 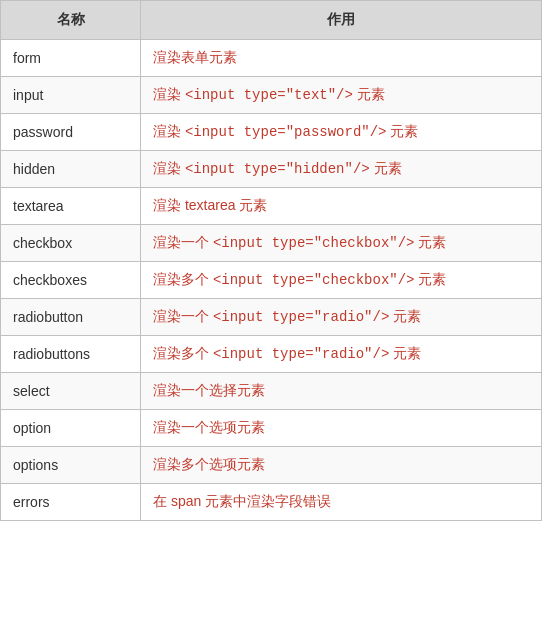 What do you see at coordinates (342, 96) in the screenshot?
I see `cell-description: 渲染 <input type="text"/> 元素` at bounding box center [342, 96].